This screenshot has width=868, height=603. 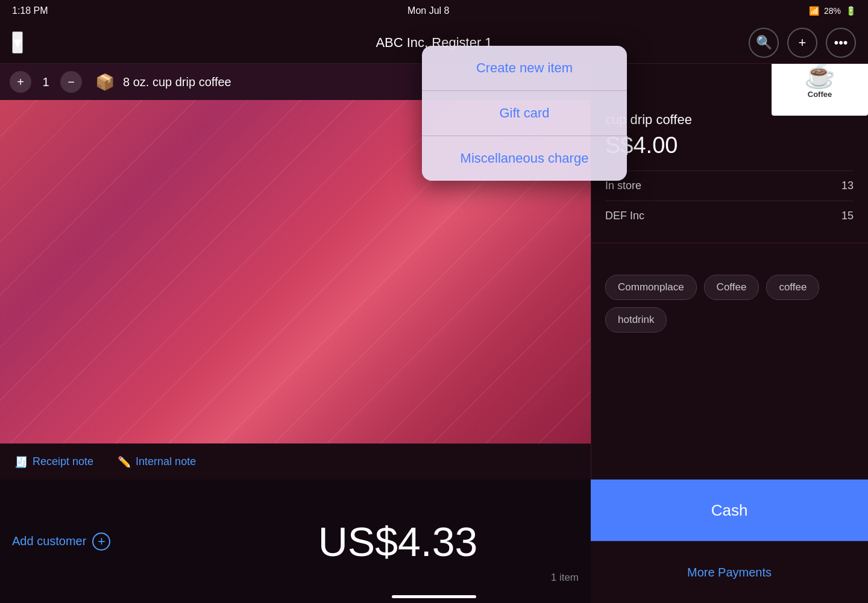 I want to click on item-name: 8 oz. cup drip coffee, so click(x=177, y=82).